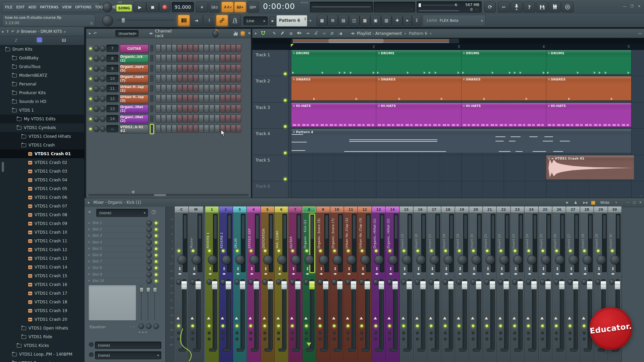  I want to click on browser-scrollbar, so click(3, 206).